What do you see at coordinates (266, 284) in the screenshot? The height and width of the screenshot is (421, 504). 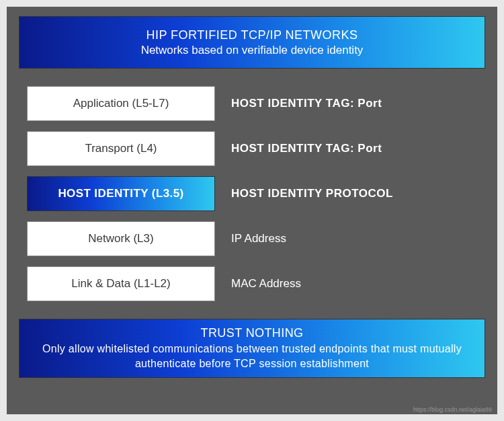 I see `layer-desc-link-data: MAC Address` at bounding box center [266, 284].